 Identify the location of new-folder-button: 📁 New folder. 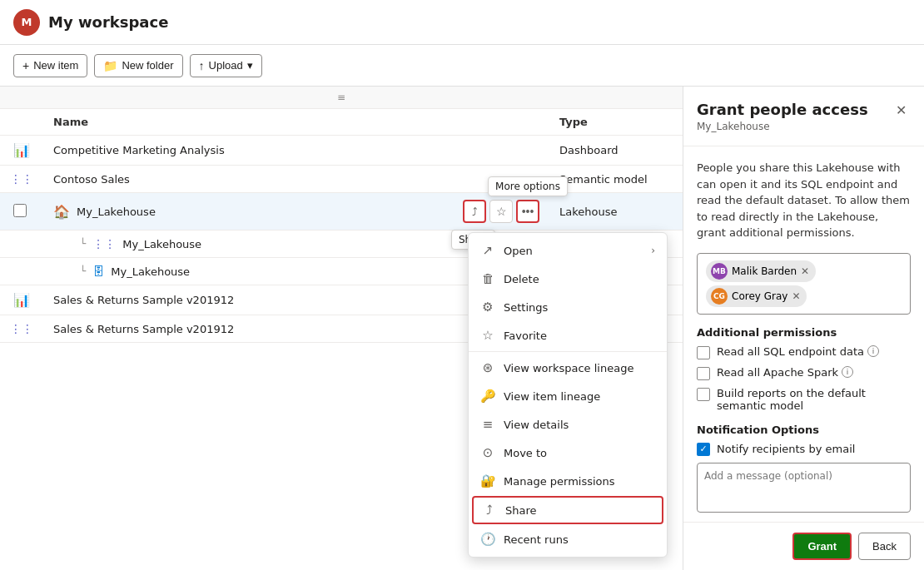
(138, 66).